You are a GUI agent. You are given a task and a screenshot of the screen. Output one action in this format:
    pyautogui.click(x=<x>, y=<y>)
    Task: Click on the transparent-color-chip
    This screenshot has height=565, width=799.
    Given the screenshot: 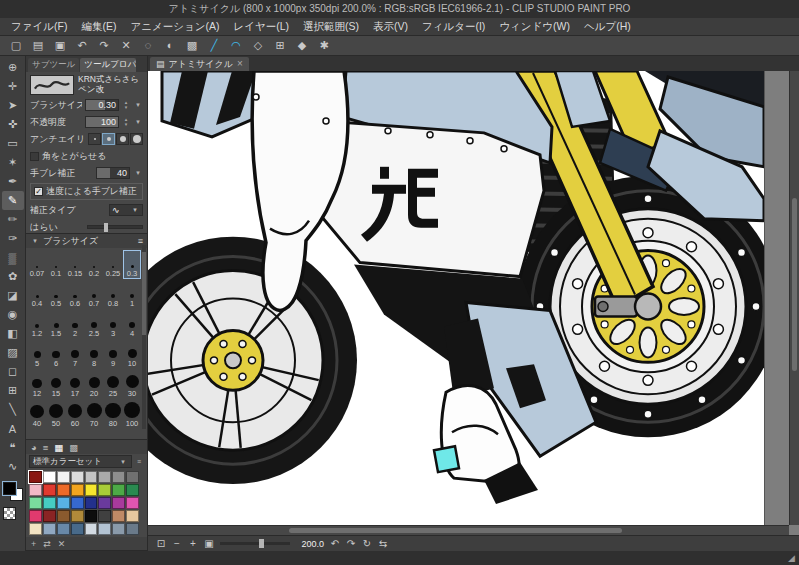 What is the action you would take?
    pyautogui.click(x=10, y=514)
    